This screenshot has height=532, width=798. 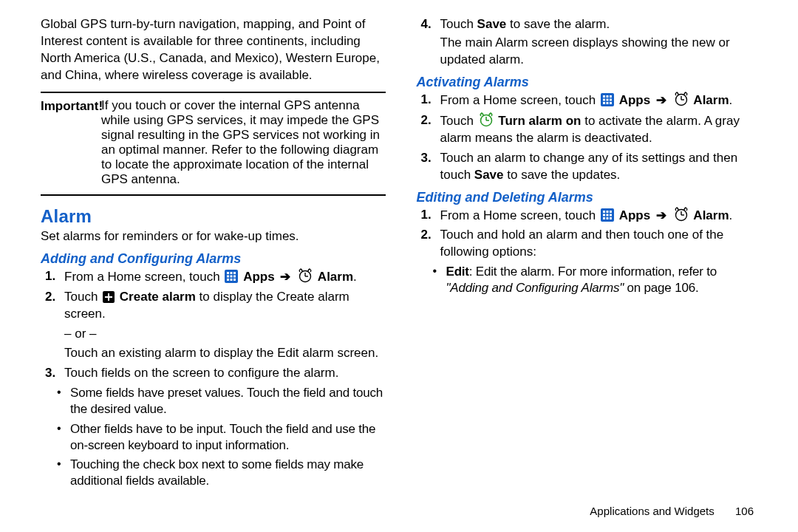 What do you see at coordinates (426, 25) in the screenshot?
I see `step-number: 4.` at bounding box center [426, 25].